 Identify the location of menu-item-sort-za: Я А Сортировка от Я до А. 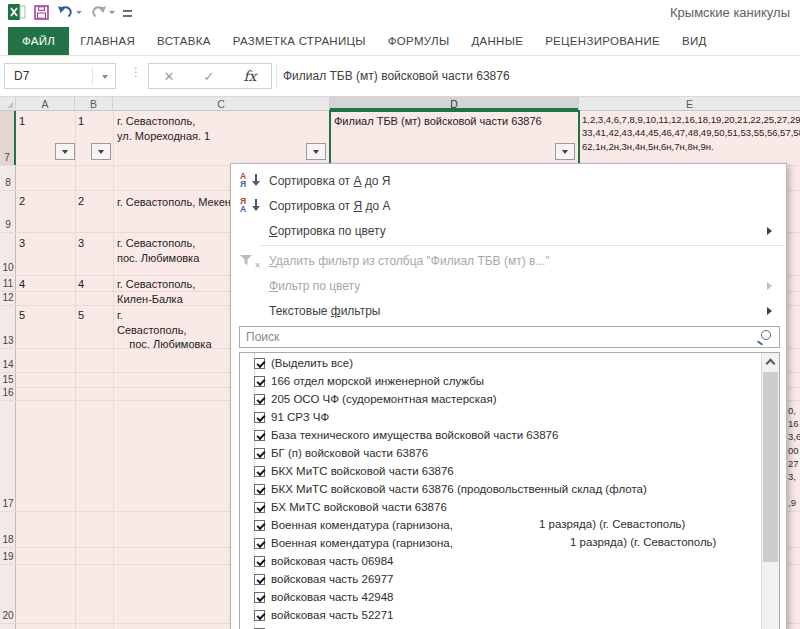
(508, 206).